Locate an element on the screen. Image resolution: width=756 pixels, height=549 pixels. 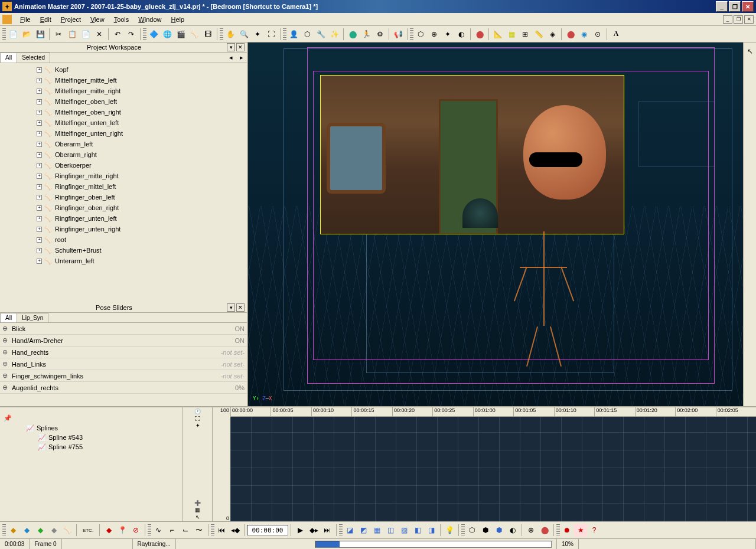
etc-button: ETC. is located at coordinates (88, 530).